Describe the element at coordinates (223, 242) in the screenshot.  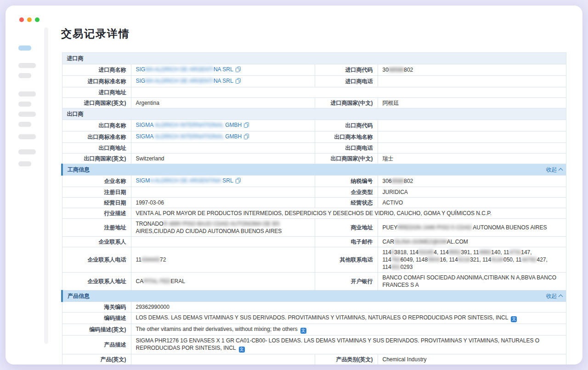
I see `contact-person-value` at that location.